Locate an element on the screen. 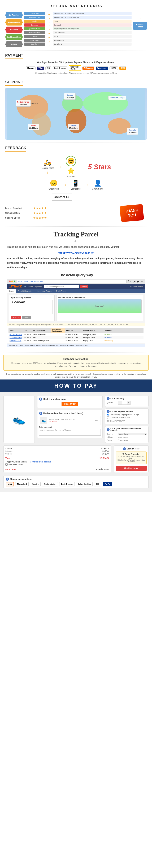 The width and height of the screenshot is (152, 868). logo-qiwi: QIWI is located at coordinates (123, 68).